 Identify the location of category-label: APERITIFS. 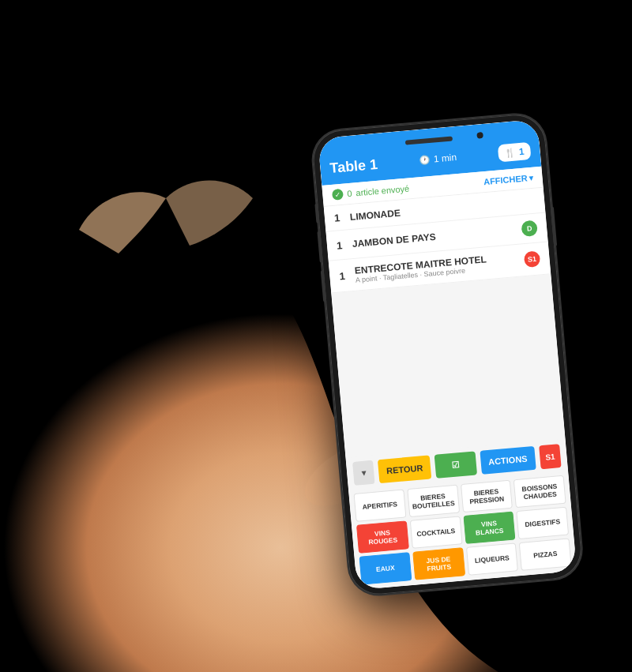
(379, 505).